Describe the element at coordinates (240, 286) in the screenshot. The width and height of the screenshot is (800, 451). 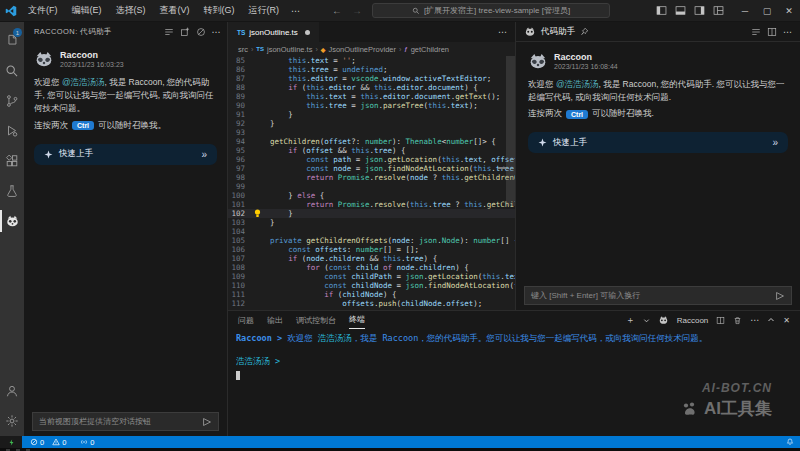
I see `line-number: 110` at that location.